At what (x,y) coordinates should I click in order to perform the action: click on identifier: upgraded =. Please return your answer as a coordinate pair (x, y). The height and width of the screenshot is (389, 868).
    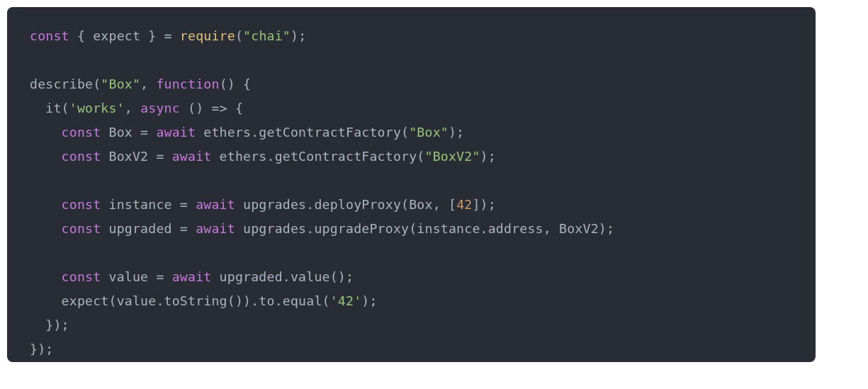
    Looking at the image, I should click on (148, 228).